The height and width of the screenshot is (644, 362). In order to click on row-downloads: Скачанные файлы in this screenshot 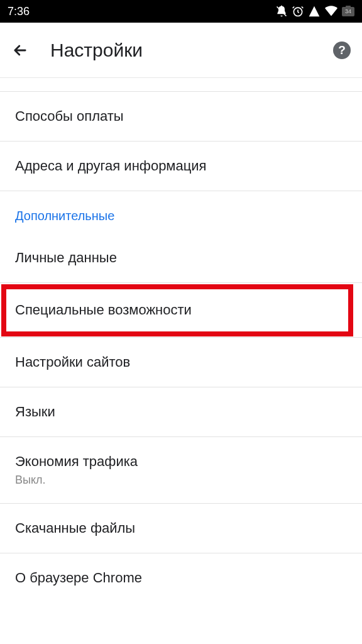, I will do `click(181, 528)`.